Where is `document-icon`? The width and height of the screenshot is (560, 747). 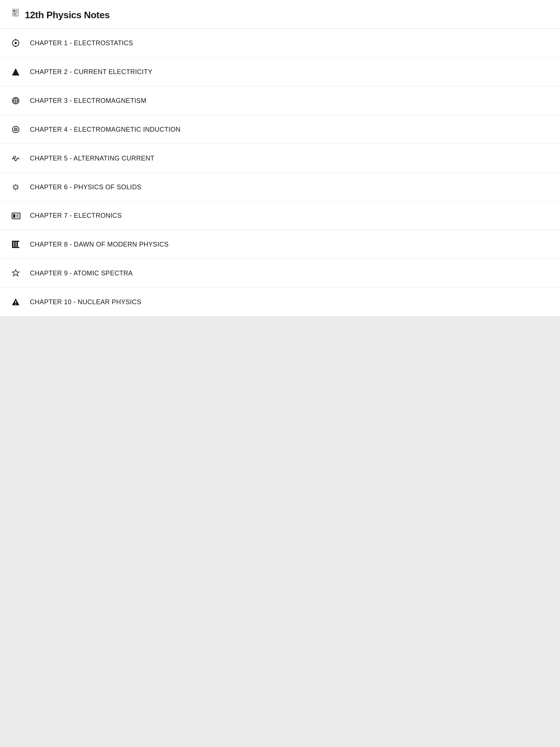
document-icon is located at coordinates (16, 15).